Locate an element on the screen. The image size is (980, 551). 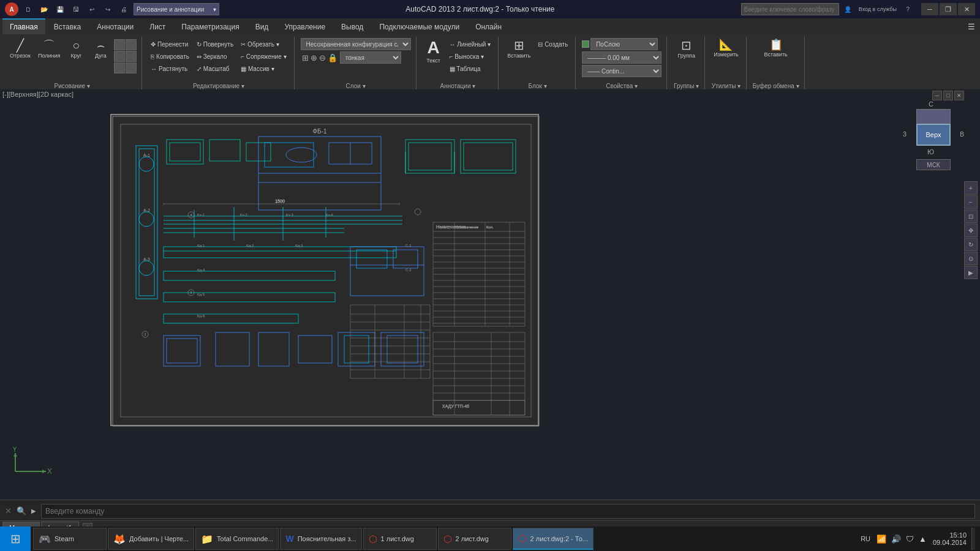
tray-network: 📶 is located at coordinates (881, 539).